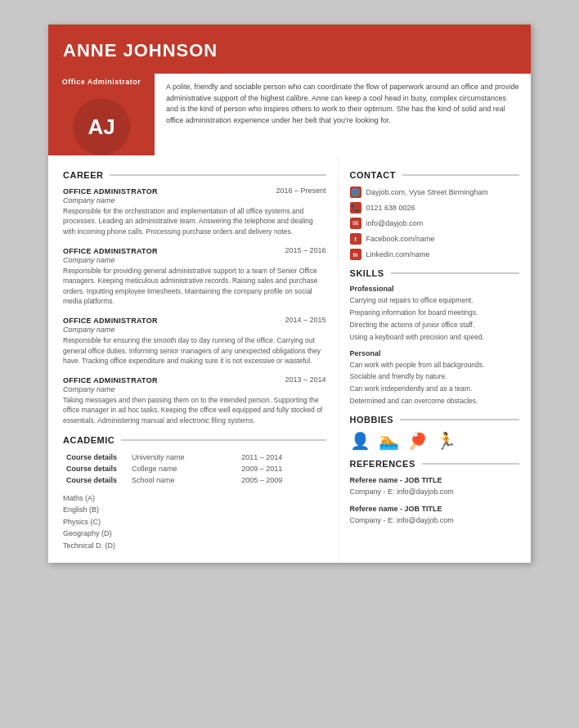 This screenshot has height=728, width=579. I want to click on institution-1: College name, so click(183, 469).